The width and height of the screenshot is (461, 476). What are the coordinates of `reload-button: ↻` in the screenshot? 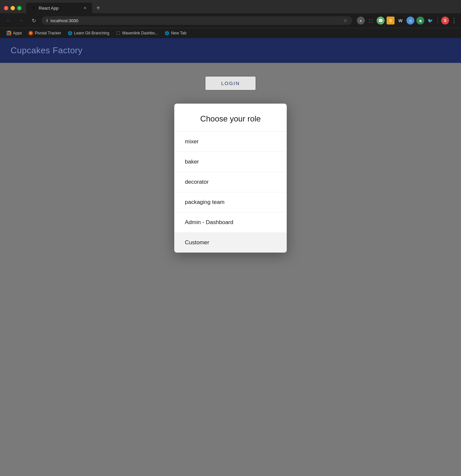 It's located at (34, 21).